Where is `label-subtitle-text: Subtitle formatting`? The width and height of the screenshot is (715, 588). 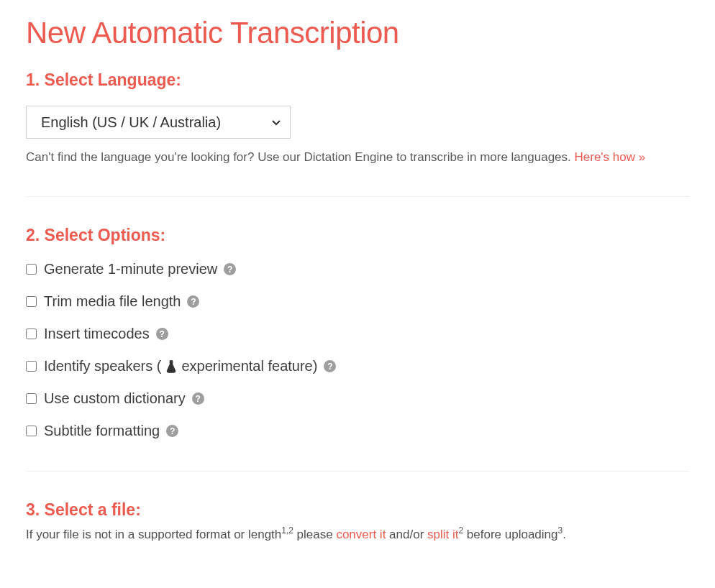 label-subtitle-text: Subtitle formatting is located at coordinates (102, 431).